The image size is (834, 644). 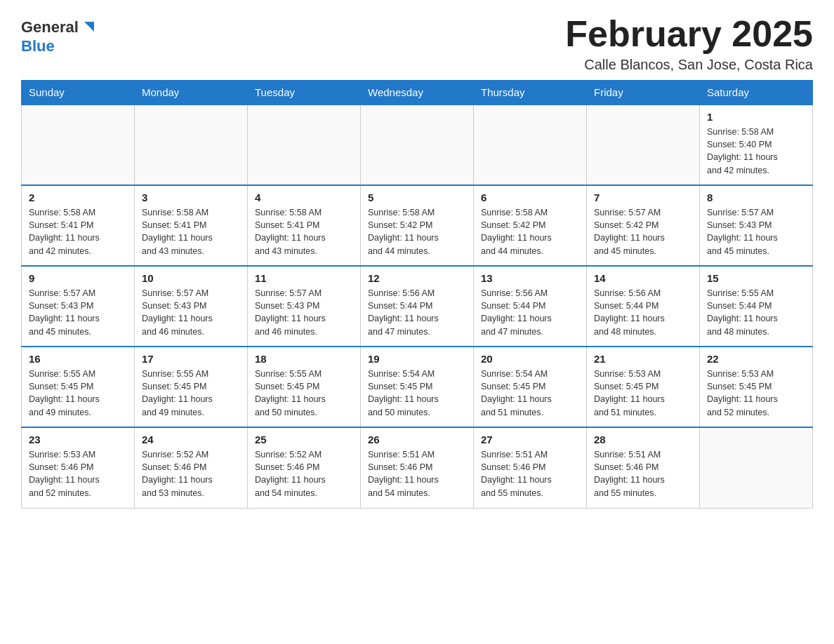 What do you see at coordinates (756, 152) in the screenshot?
I see `day-info: Sunrise: 5:58 AMSunset: 5:40 PMDaylight:…` at bounding box center [756, 152].